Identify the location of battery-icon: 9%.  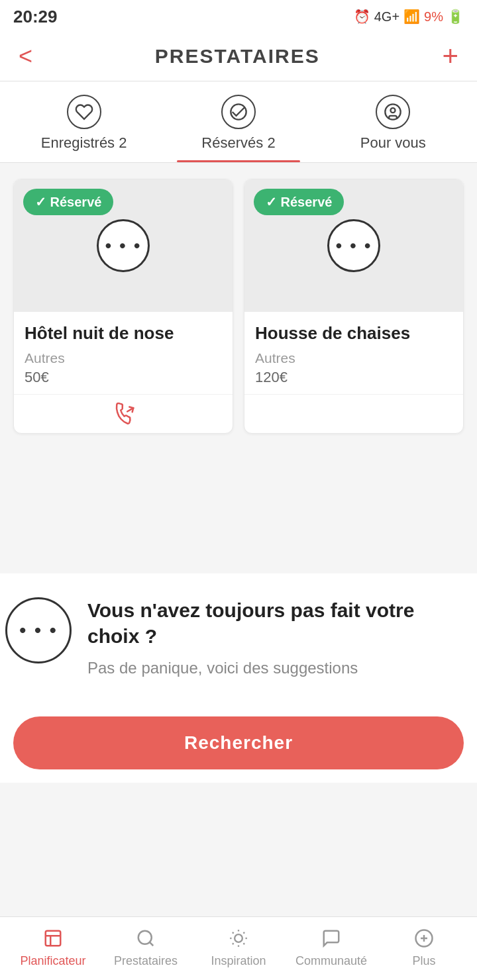
(433, 17).